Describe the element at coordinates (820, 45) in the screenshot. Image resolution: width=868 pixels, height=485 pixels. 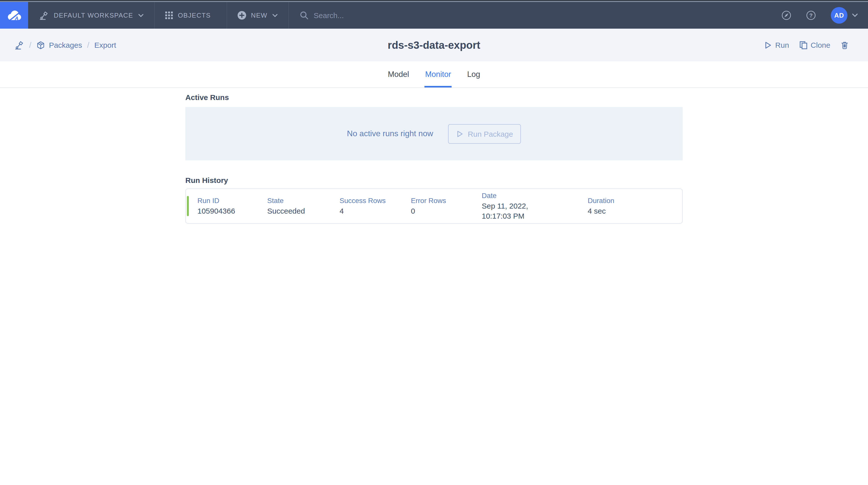
I see `clone-button-label: Clone` at that location.